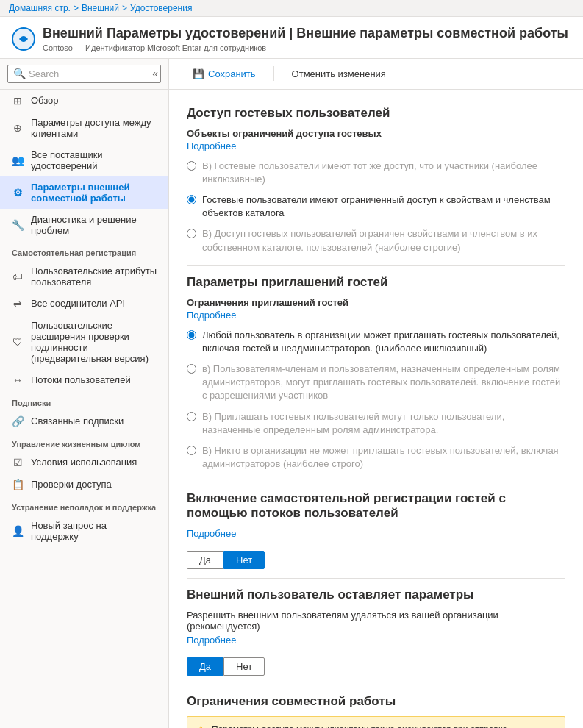 The image size is (583, 728). Describe the element at coordinates (191, 450) in the screenshot. I see `gi4-radio` at that location.